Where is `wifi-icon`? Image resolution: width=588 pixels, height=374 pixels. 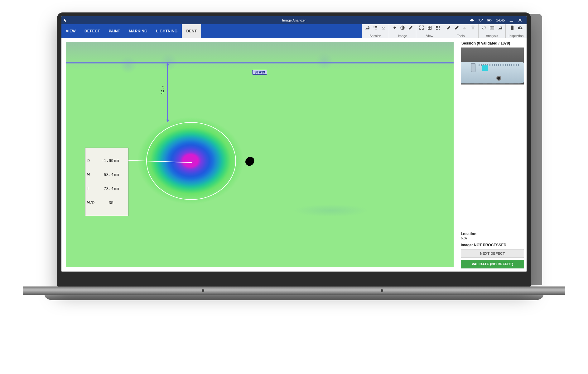 wifi-icon is located at coordinates (481, 20).